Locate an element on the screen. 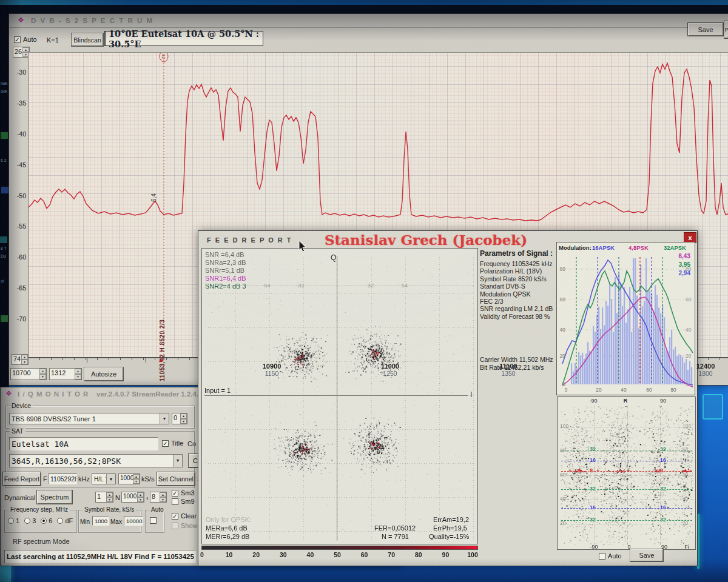  window-spinner: 8 ▲▼ is located at coordinates (158, 497).